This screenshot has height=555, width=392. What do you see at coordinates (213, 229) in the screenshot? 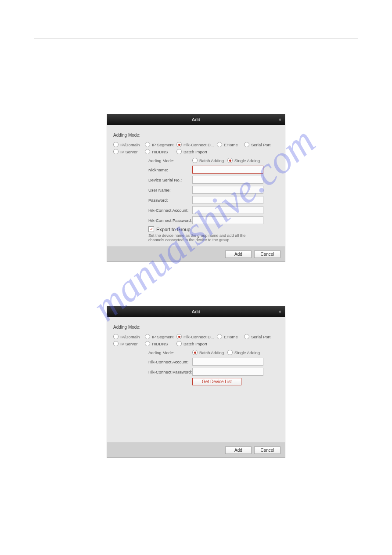
I see `export-checkbox-row: Export to Group` at bounding box center [213, 229].